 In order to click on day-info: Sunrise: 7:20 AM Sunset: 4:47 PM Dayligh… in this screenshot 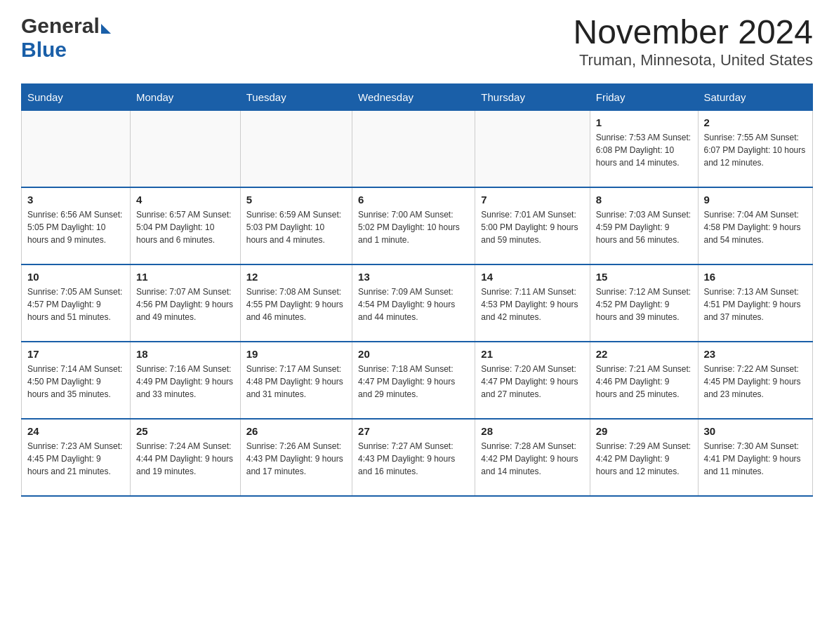, I will do `click(532, 382)`.